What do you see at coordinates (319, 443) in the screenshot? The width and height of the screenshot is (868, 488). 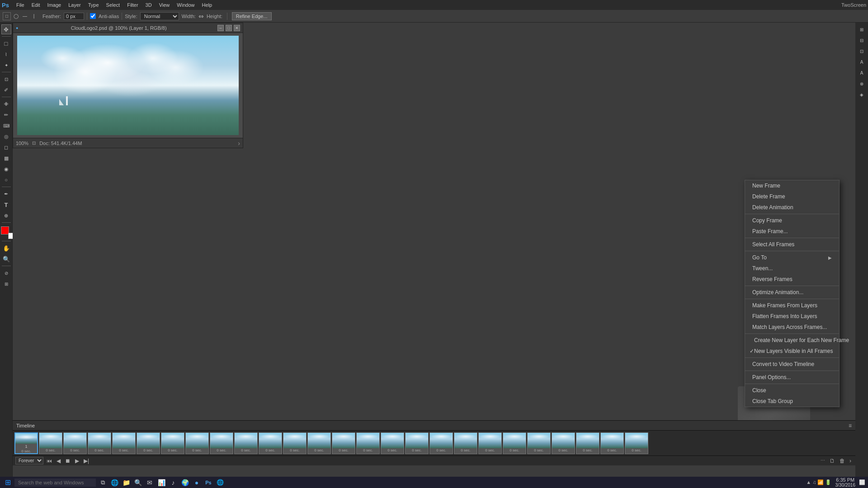 I see `timeline-frame-13: 0 sec.` at bounding box center [319, 443].